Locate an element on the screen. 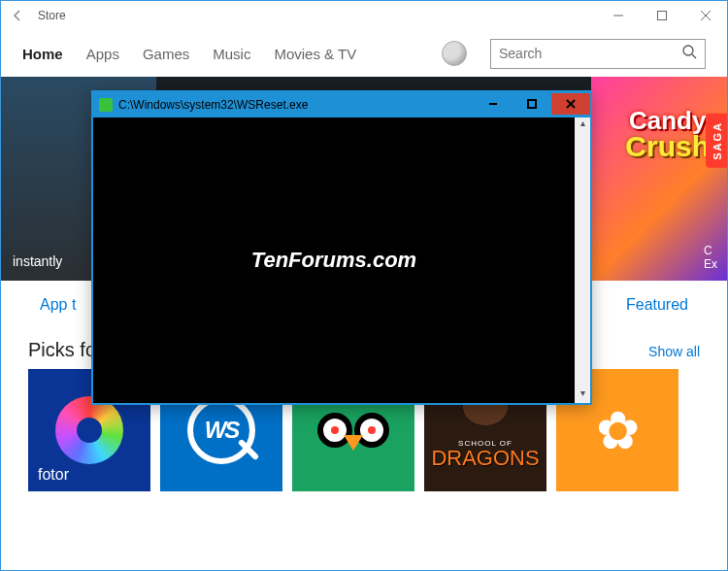  owl-beak-icon is located at coordinates (353, 443).